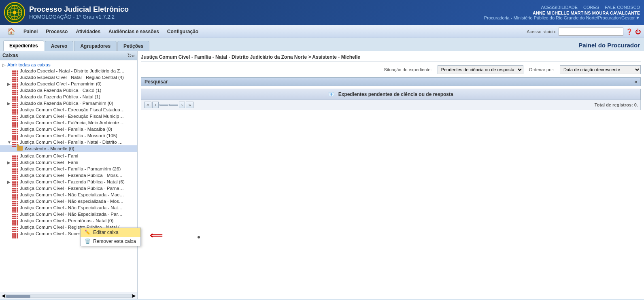 This screenshot has height=300, width=644. I want to click on situacao-select: Pendentes de ciência ou de resposta, so click(480, 70).